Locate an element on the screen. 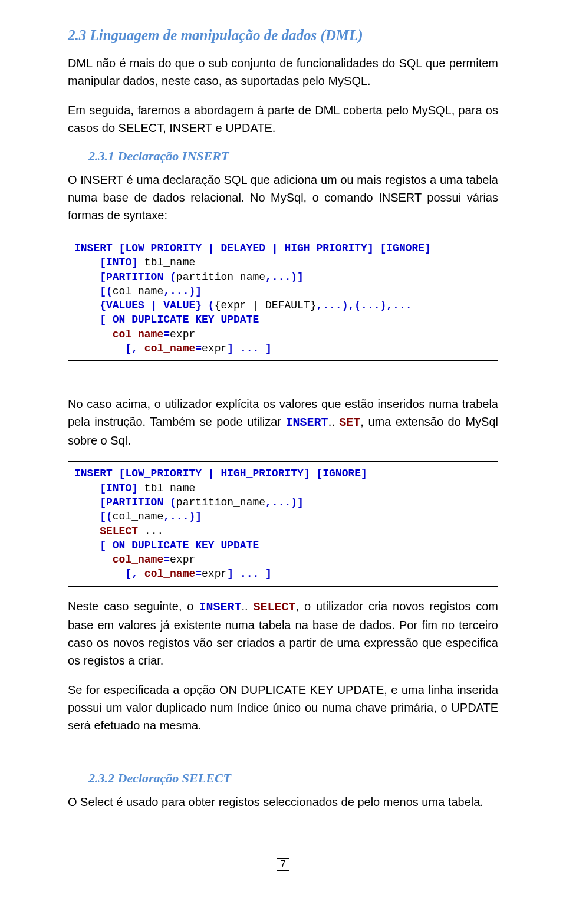 The height and width of the screenshot is (924, 566). code-text: ... is located at coordinates (151, 531).